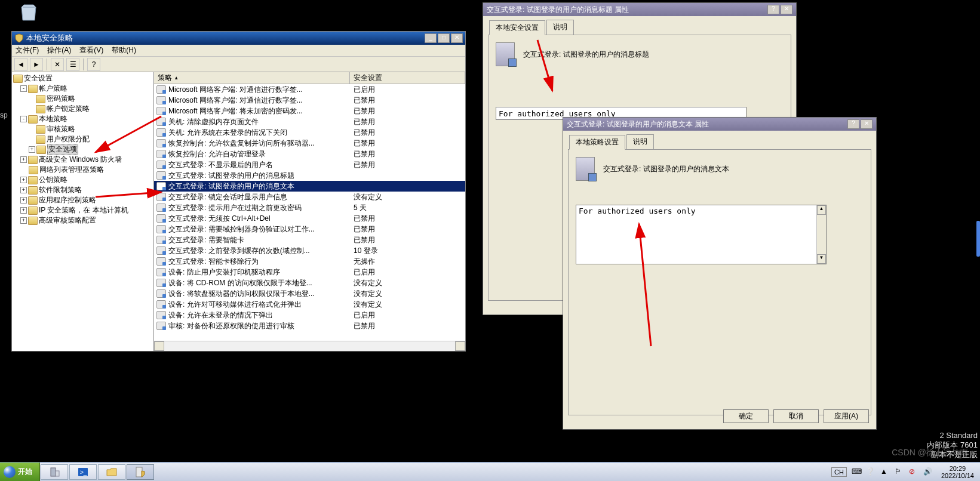 The height and width of the screenshot is (481, 980). Describe the element at coordinates (124, 50) in the screenshot. I see `menu-help: 帮助(H)` at that location.